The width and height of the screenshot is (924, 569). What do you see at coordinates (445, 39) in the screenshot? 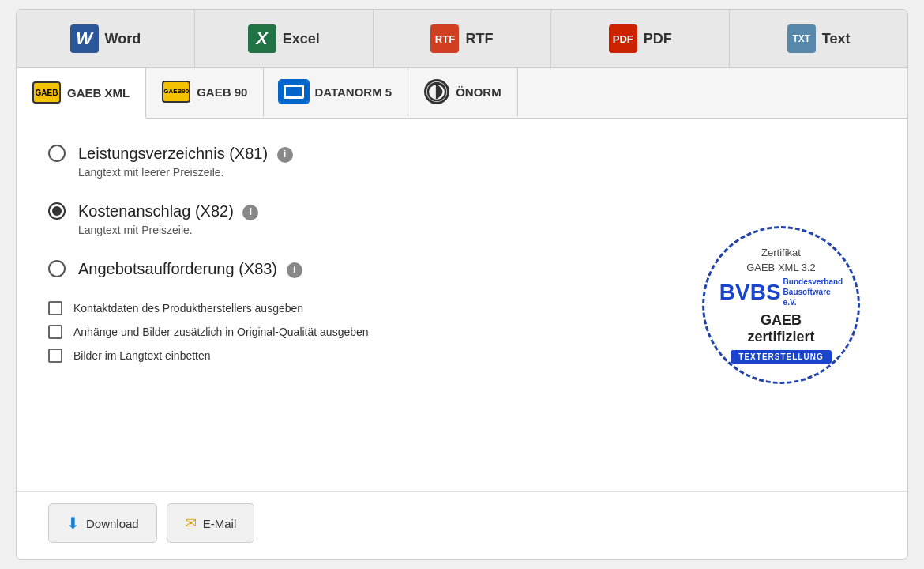
I see `rtf-icon: RTF` at bounding box center [445, 39].